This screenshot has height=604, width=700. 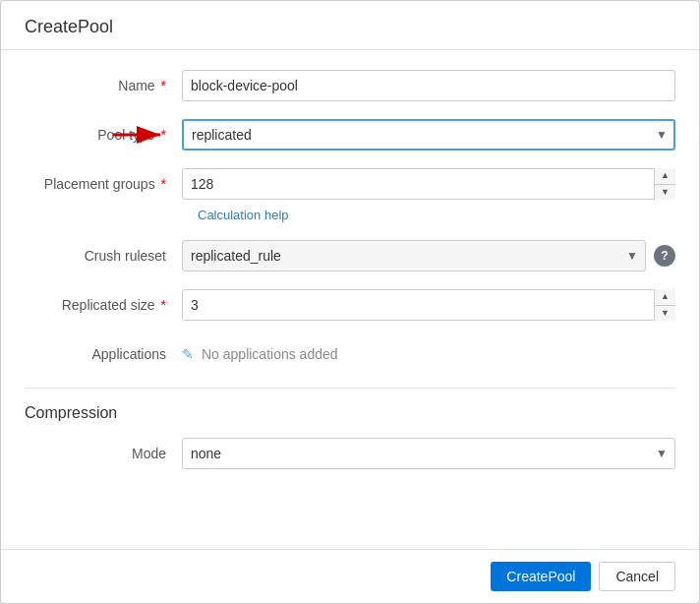 I want to click on applications-wrapper: ✎ No applications added, so click(x=429, y=354).